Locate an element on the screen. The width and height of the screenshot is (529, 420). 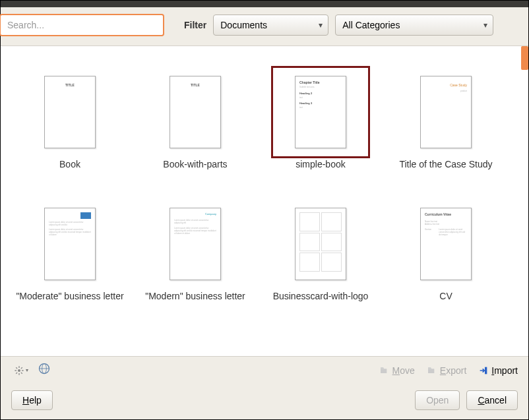
filter-category-value: All Categories is located at coordinates (371, 25).